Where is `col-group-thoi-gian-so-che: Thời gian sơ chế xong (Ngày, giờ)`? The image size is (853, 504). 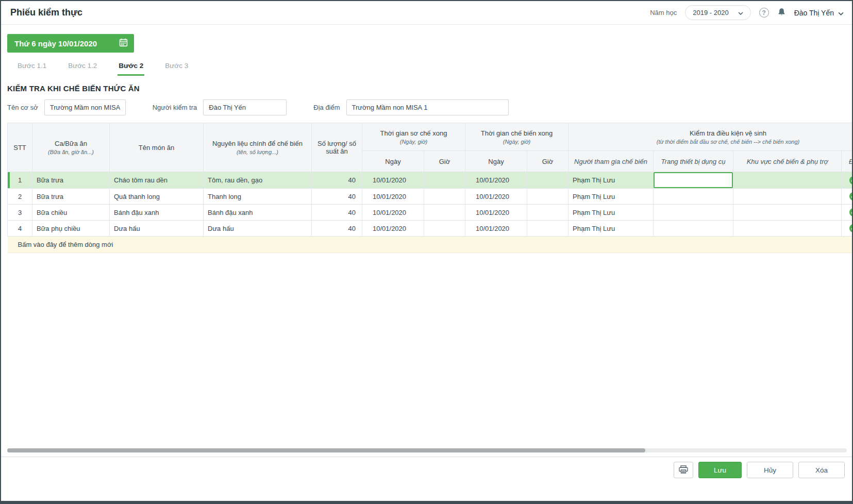
col-group-thoi-gian-so-che: Thời gian sơ chế xong (Ngày, giờ) is located at coordinates (414, 137).